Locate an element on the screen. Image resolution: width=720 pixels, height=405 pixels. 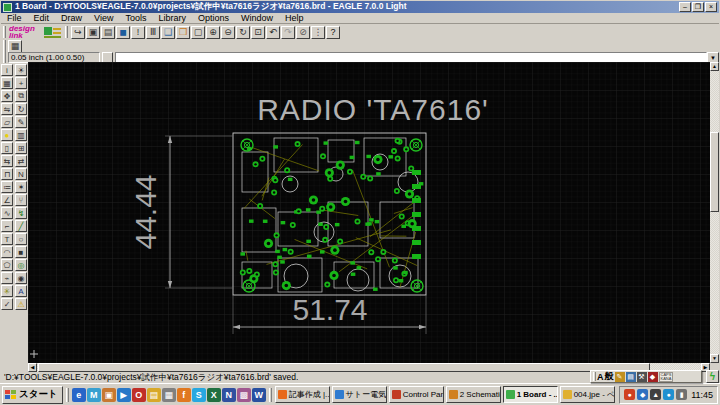
delete-icon: ▯ is located at coordinates (7, 148).